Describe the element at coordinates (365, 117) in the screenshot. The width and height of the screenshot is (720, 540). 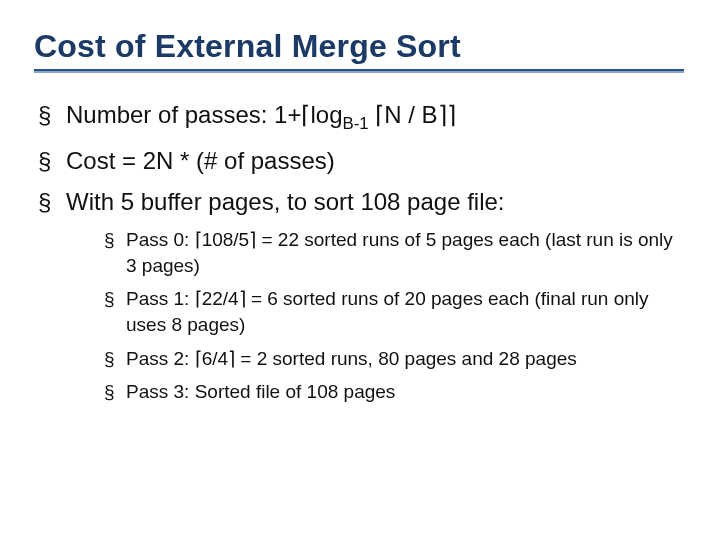
I see `bullet-passes: Number of passes: 1+⌈logB-1 ⌈N / B⌉⌉` at that location.